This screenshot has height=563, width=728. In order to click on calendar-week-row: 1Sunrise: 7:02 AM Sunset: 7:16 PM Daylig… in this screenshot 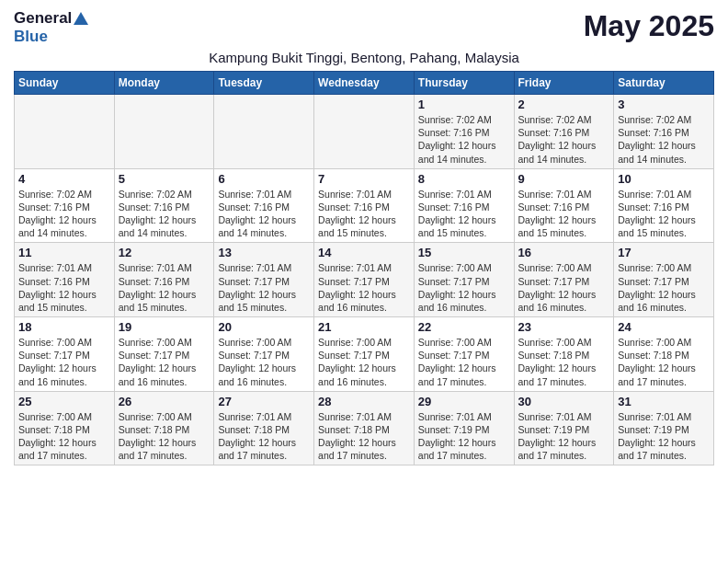, I will do `click(364, 132)`.